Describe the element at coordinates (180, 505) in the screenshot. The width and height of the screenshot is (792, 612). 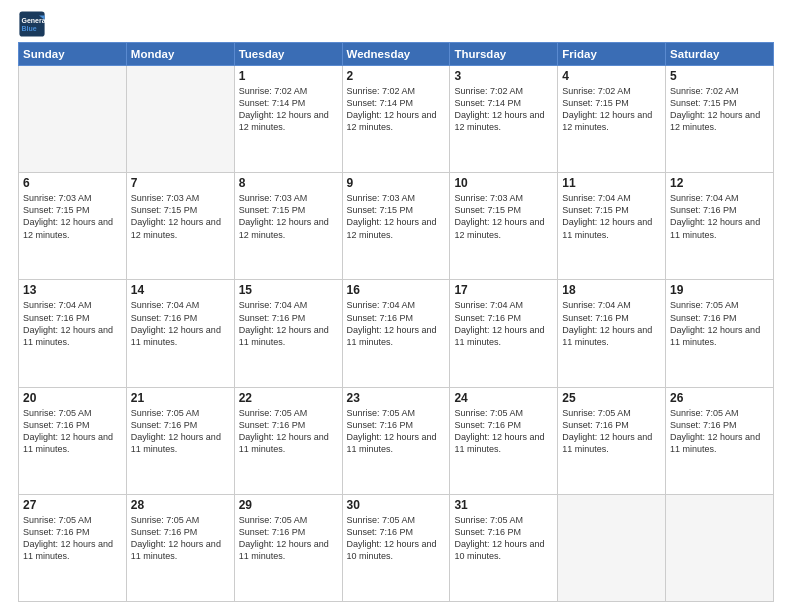
I see `day-number: 28` at that location.